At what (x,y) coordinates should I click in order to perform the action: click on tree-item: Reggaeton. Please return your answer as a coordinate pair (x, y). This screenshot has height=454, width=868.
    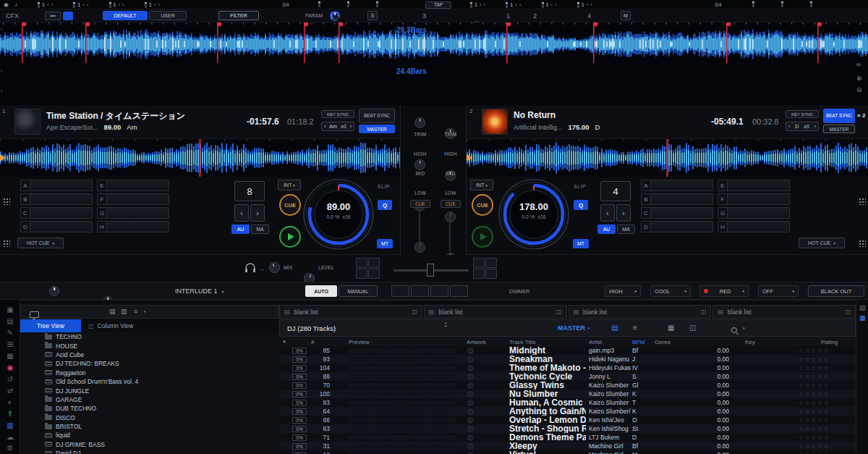
    Looking at the image, I should click on (150, 373).